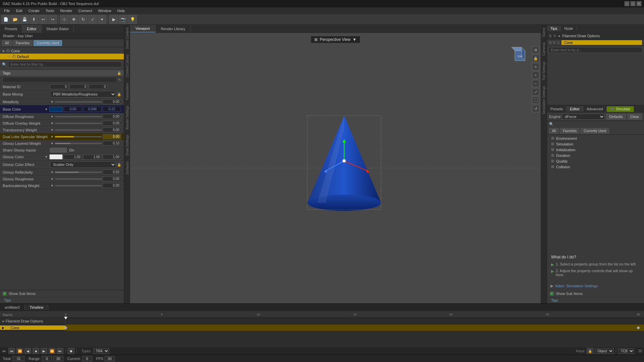 The width and height of the screenshot is (644, 362). What do you see at coordinates (5, 294) in the screenshot?
I see `show-sub-items-checkbox: ✓` at bounding box center [5, 294].